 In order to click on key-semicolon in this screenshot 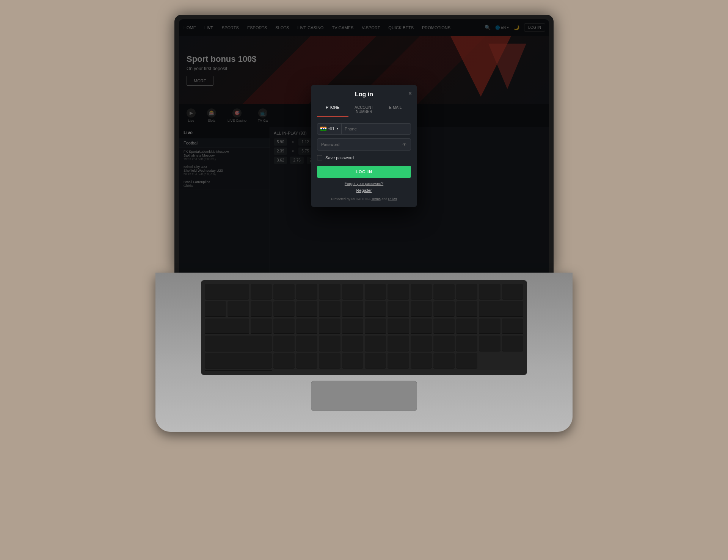, I will do `click(490, 344)`.